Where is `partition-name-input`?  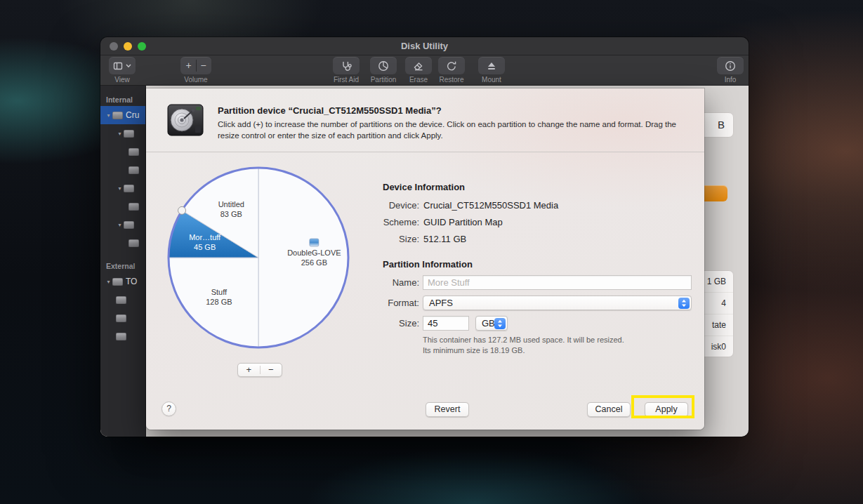 partition-name-input is located at coordinates (558, 282).